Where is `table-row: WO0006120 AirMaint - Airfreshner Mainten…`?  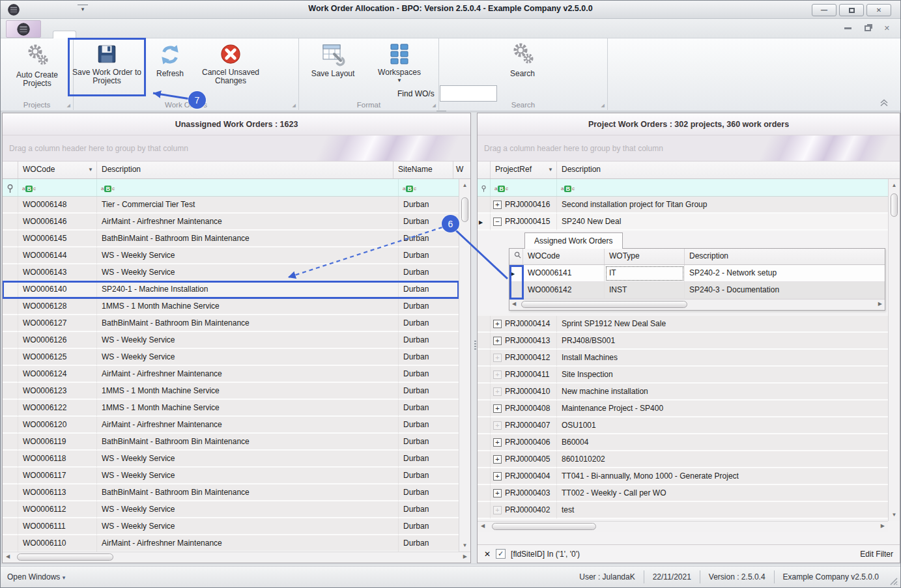
table-row: WO0006120 AirMaint - Airfreshner Mainten… is located at coordinates (231, 425).